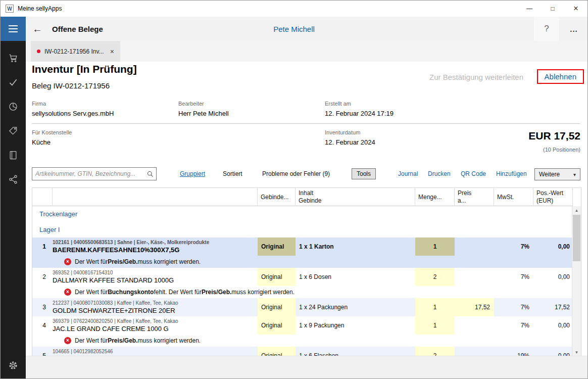  What do you see at coordinates (113, 280) in the screenshot?
I see `article-name: DALLMAYR KAFFEE STANDARD 1000G` at bounding box center [113, 280].